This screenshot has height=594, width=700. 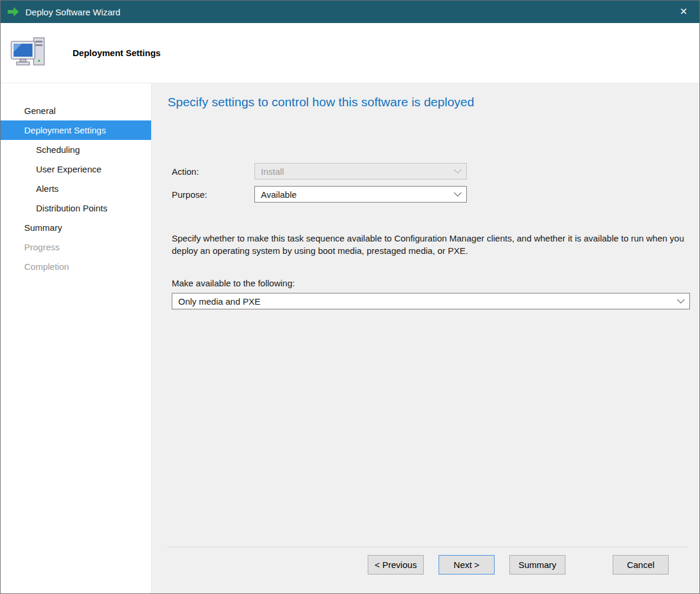 I want to click on action-value: Install, so click(x=358, y=171).